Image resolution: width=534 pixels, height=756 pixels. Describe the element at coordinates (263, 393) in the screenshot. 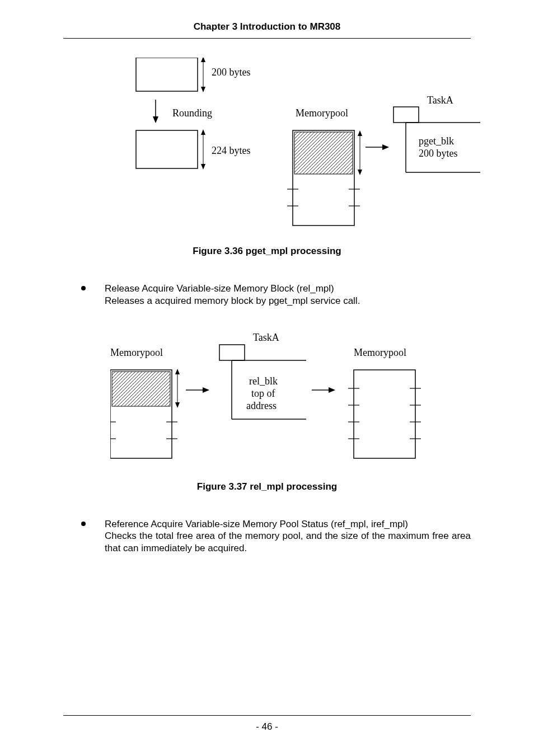

I see `label-top-of: top of` at that location.